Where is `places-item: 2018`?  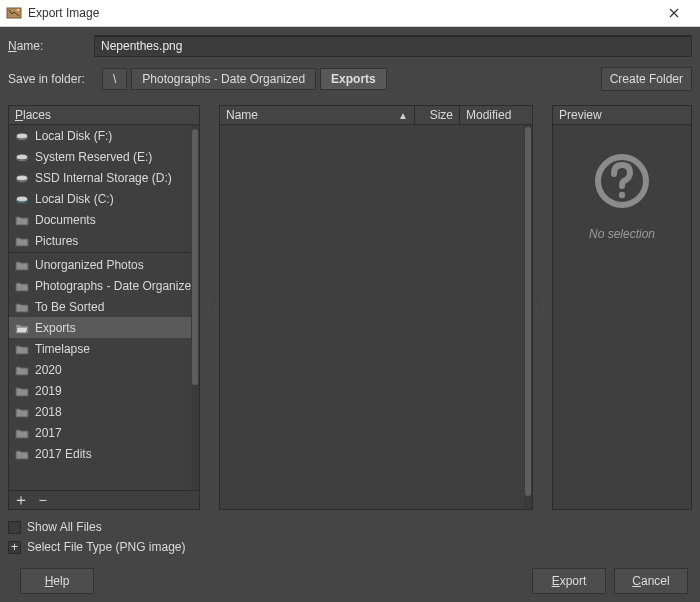
places-item: 2018 is located at coordinates (100, 412).